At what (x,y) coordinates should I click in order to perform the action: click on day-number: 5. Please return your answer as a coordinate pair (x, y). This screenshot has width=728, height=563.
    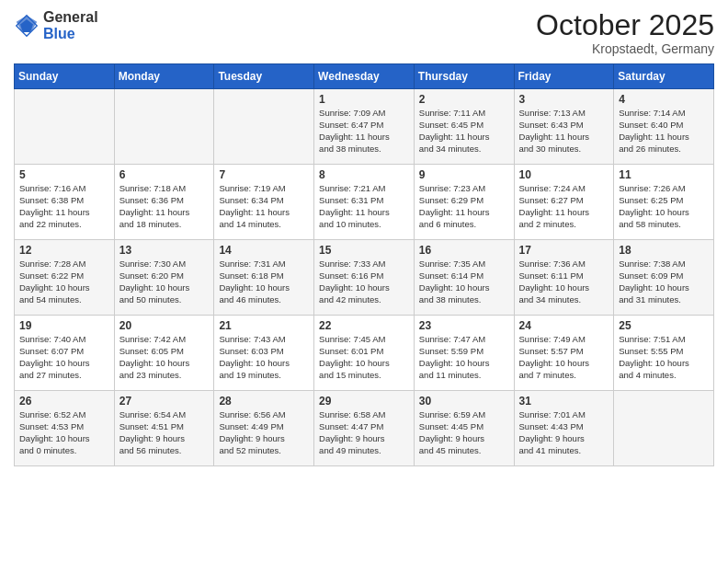
    Looking at the image, I should click on (64, 175).